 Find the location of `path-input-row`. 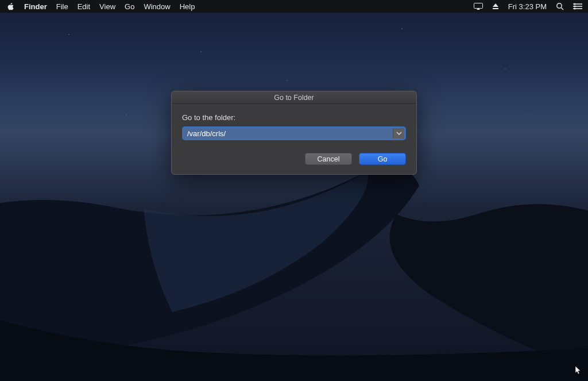

path-input-row is located at coordinates (294, 133).